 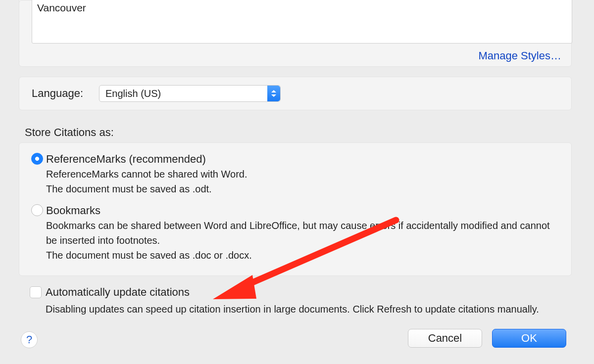 What do you see at coordinates (303, 189) in the screenshot?
I see `radio-desc: The document must be saved as .odt.` at bounding box center [303, 189].